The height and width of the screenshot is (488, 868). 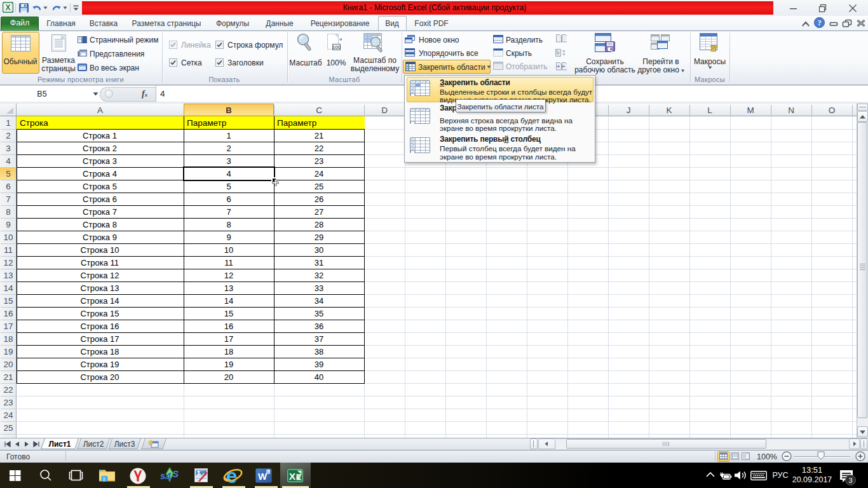 I want to click on svg-text: W, so click(x=263, y=477).